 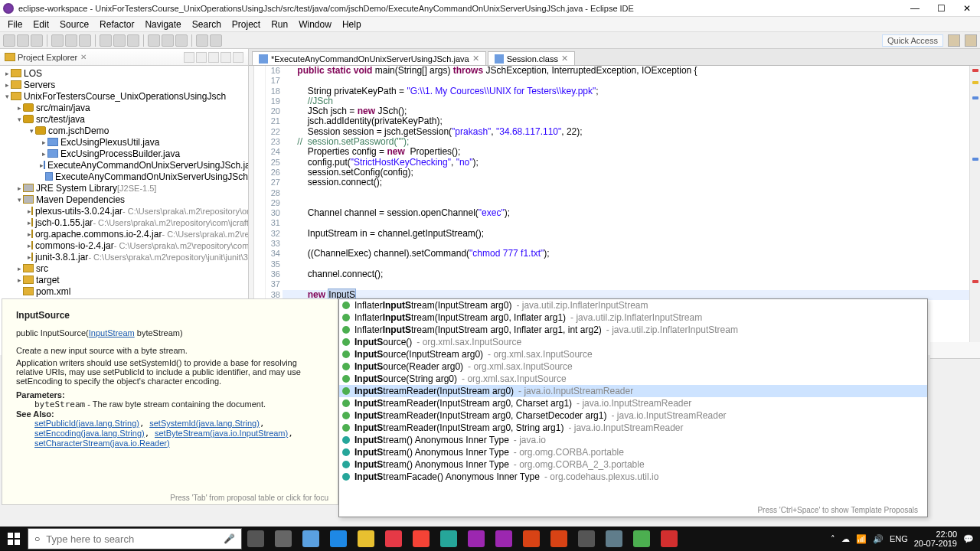 What do you see at coordinates (124, 165) in the screenshot?
I see `tree-item: ▸ExecuteAnyCommandOnUnixServerUsingJSch.…` at bounding box center [124, 165].